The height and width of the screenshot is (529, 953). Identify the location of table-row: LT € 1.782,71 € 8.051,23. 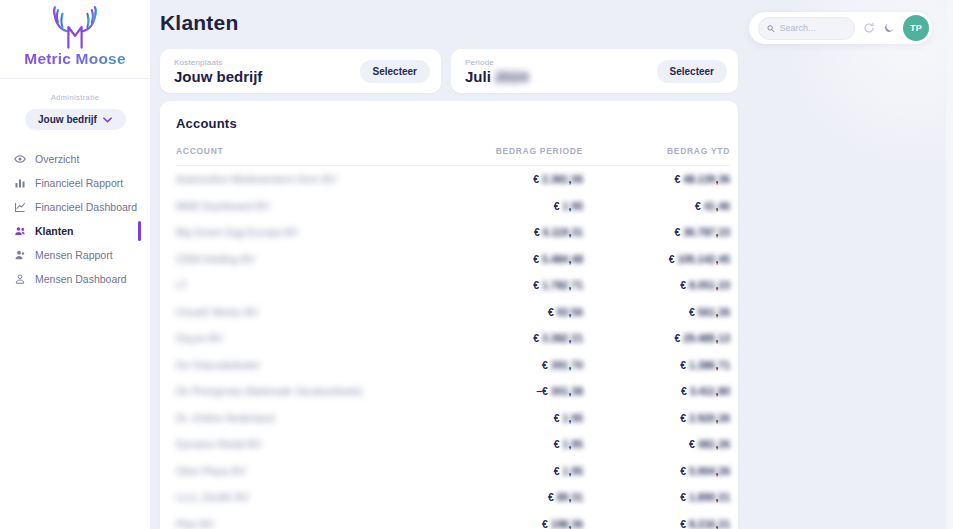
(453, 286).